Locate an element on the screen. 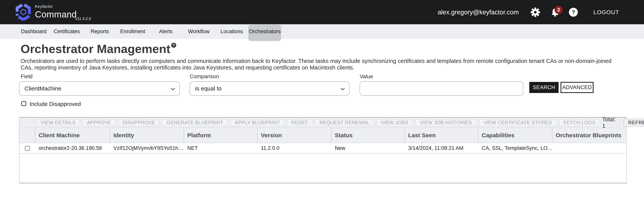  comparison-select: is equal to is located at coordinates (270, 88).